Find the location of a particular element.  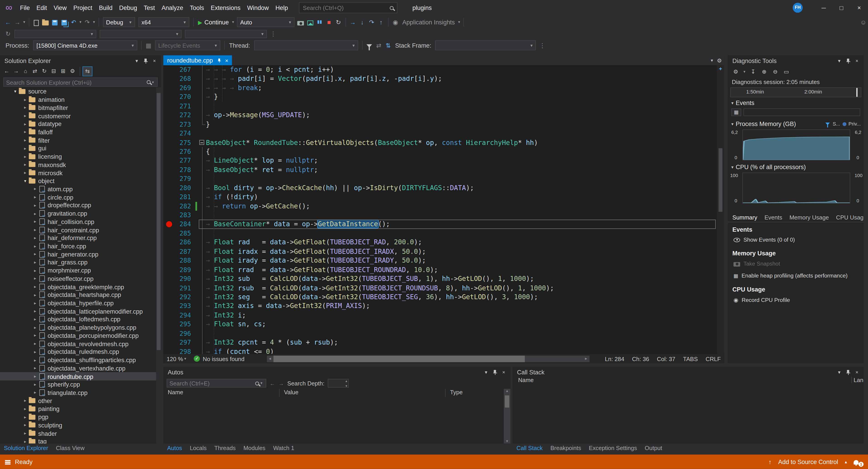

watch-tab-watch-1: Watch 1 is located at coordinates (284, 448).